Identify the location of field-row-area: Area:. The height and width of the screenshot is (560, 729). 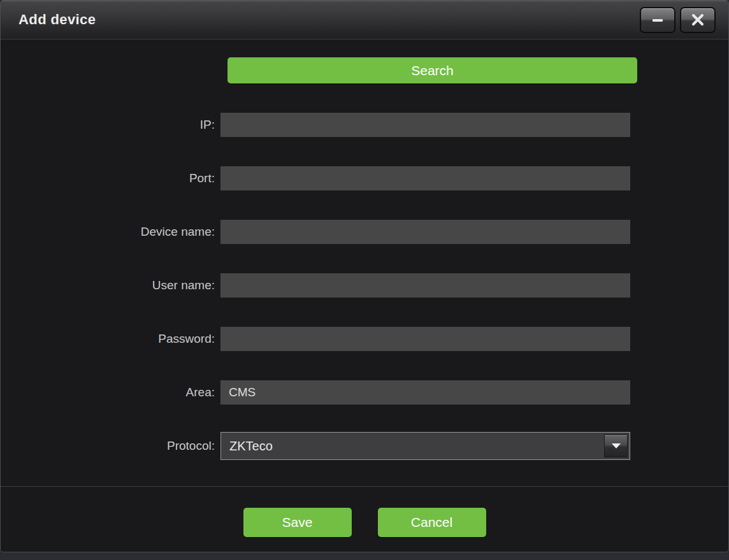
(364, 392).